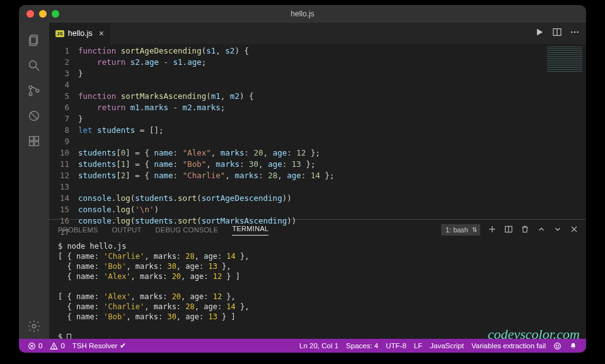  Describe the element at coordinates (34, 116) in the screenshot. I see `debug-icon` at that location.